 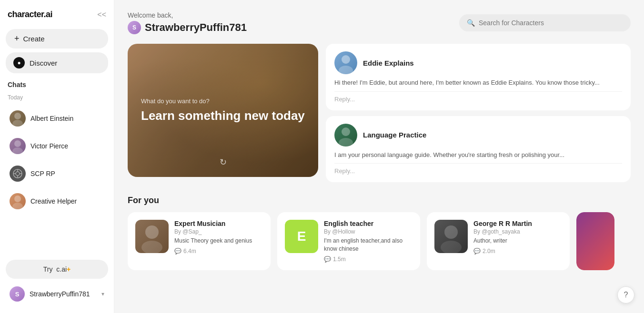 What do you see at coordinates (178, 251) in the screenshot?
I see `chat-bubble-icon-musician: 💬` at bounding box center [178, 251].